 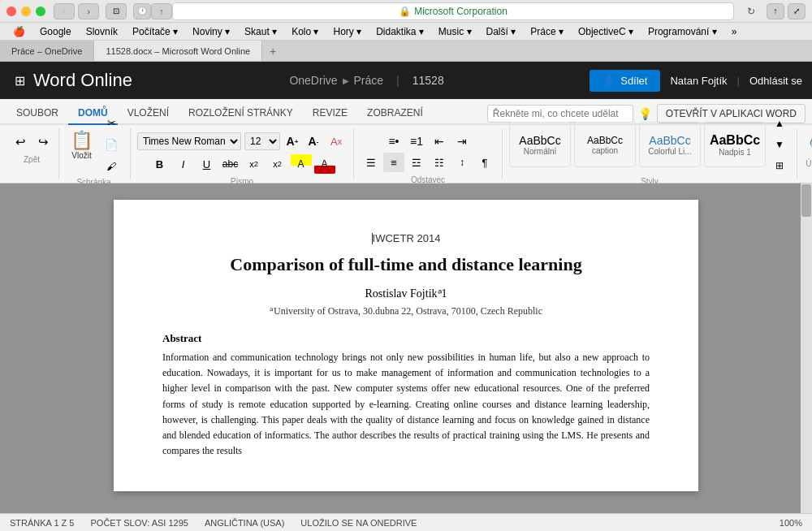 What do you see at coordinates (669, 151) in the screenshot?
I see `style-colorful-label: Colorful Li...` at bounding box center [669, 151].